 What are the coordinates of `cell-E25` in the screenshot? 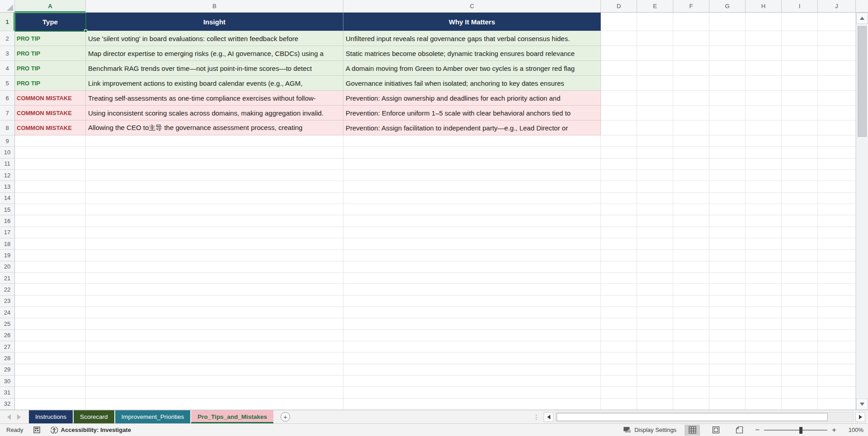 It's located at (655, 324).